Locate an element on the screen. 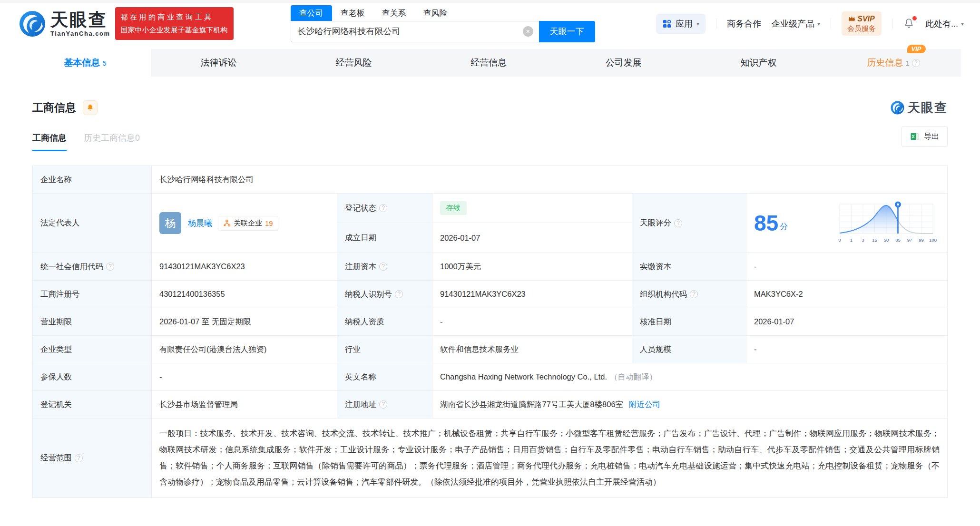  grid-apps-icon is located at coordinates (667, 24).